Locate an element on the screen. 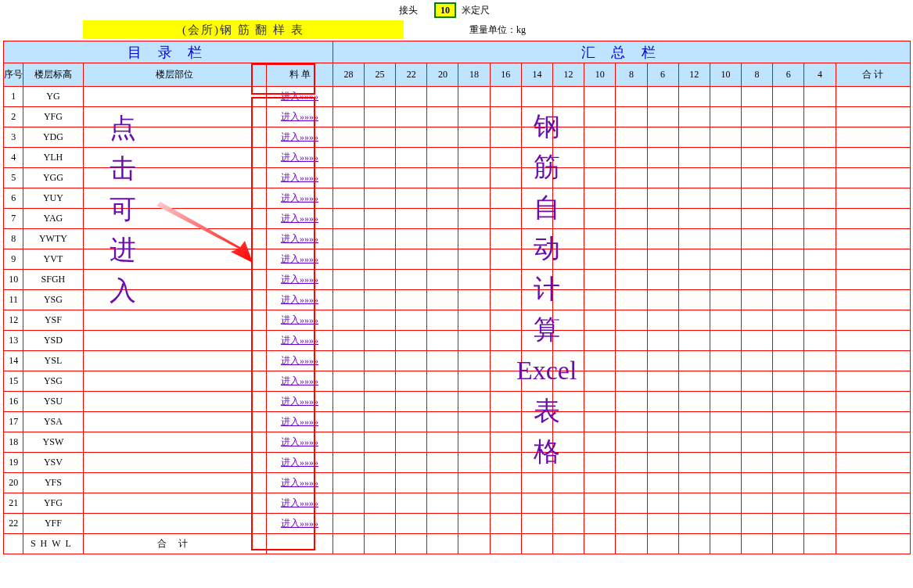 Image resolution: width=913 pixels, height=588 pixels. table-row: 18YSW进入»»»» is located at coordinates (457, 443).